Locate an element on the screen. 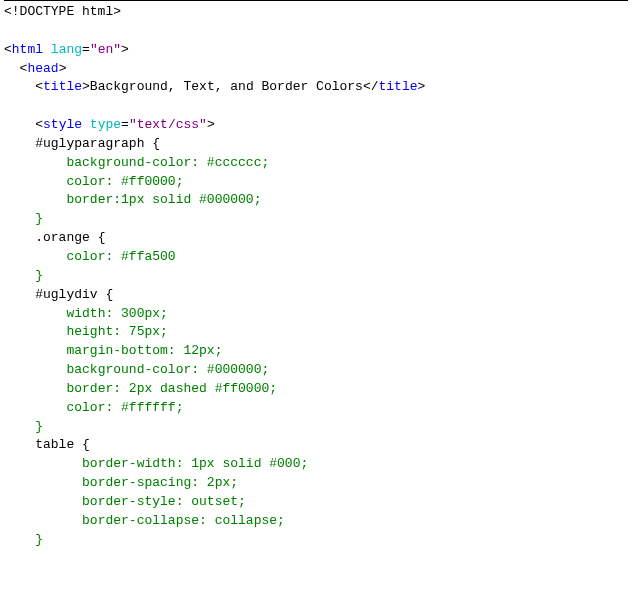  css-line: height: 75px; is located at coordinates (102, 332).